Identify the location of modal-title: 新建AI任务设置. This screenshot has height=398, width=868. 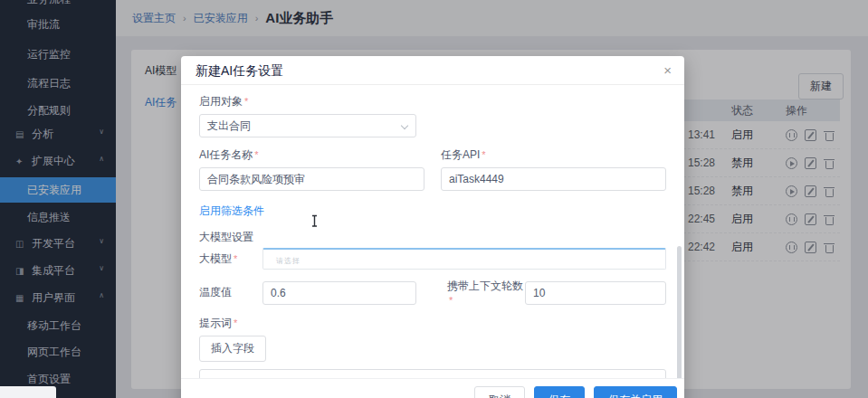
(239, 71).